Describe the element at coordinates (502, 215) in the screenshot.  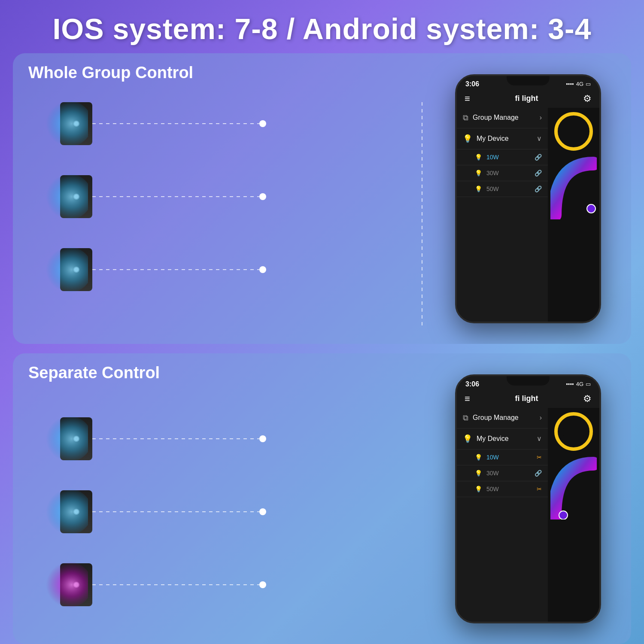
I see `menu-list-top: ⧉ Group Manage › 💡 My Device ∨ 💡` at that location.